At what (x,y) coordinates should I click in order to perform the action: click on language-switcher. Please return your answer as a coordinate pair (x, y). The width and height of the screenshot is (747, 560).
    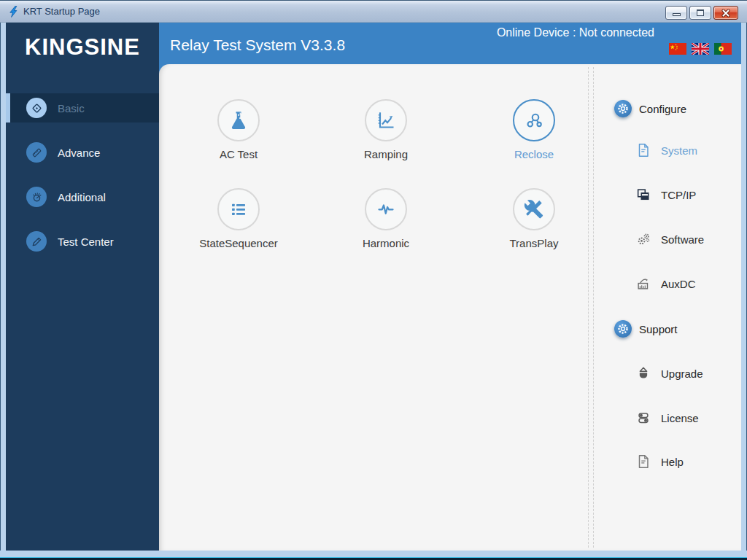
    Looking at the image, I should click on (700, 49).